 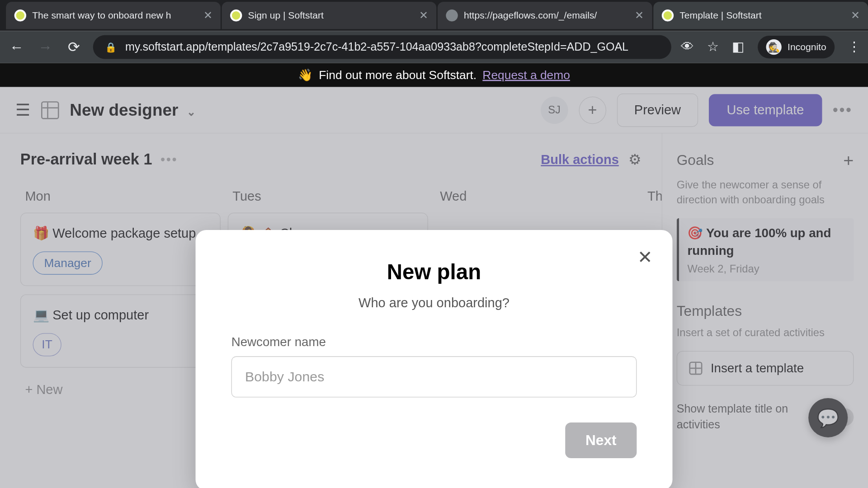 I want to click on back-button: ←, so click(x=17, y=47).